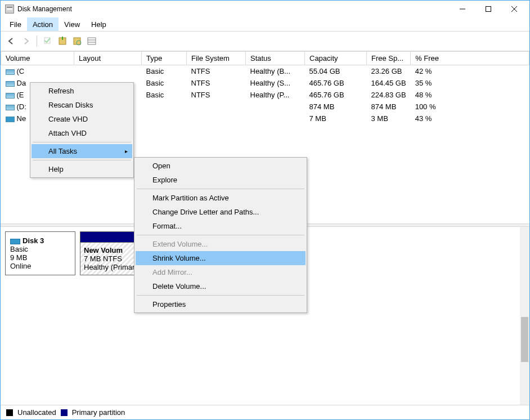 This screenshot has width=530, height=420. What do you see at coordinates (64, 413) in the screenshot?
I see `legend-swatch-primary` at bounding box center [64, 413].